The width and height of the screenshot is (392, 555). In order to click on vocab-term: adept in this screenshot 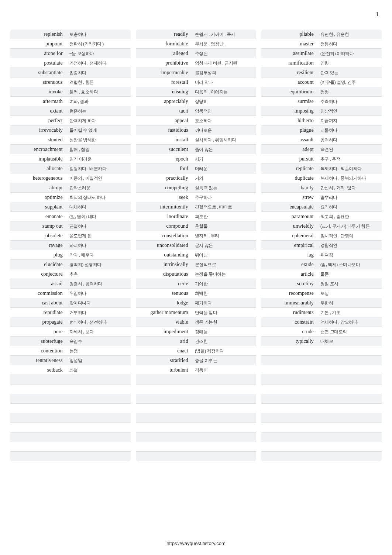, I will do `click(289, 149)`.